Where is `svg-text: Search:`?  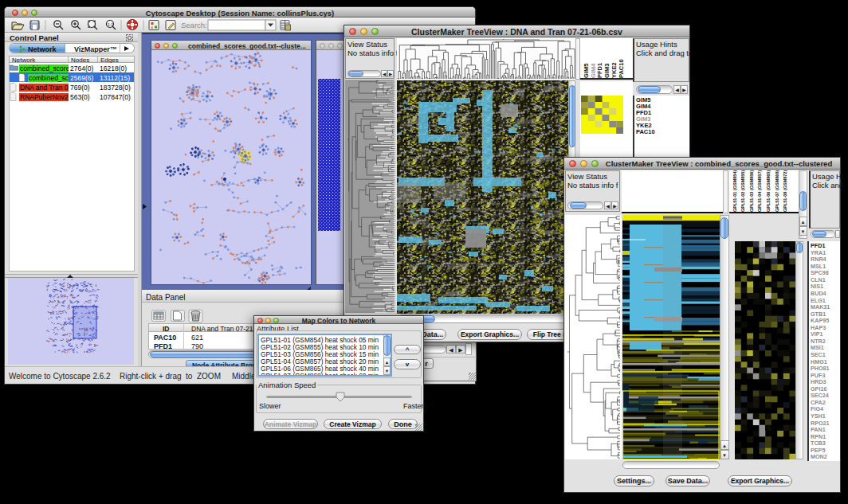 svg-text: Search: is located at coordinates (194, 25).